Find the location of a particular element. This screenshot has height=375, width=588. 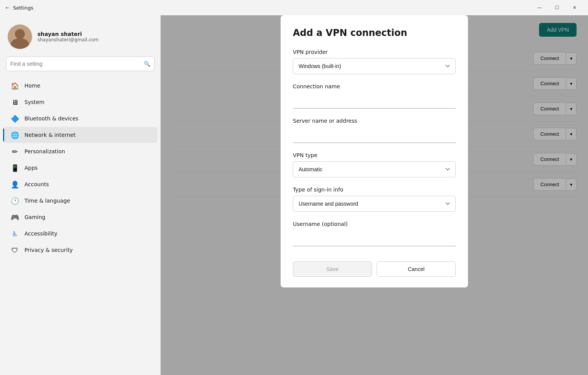

network-icon: 🌐 is located at coordinates (15, 135).